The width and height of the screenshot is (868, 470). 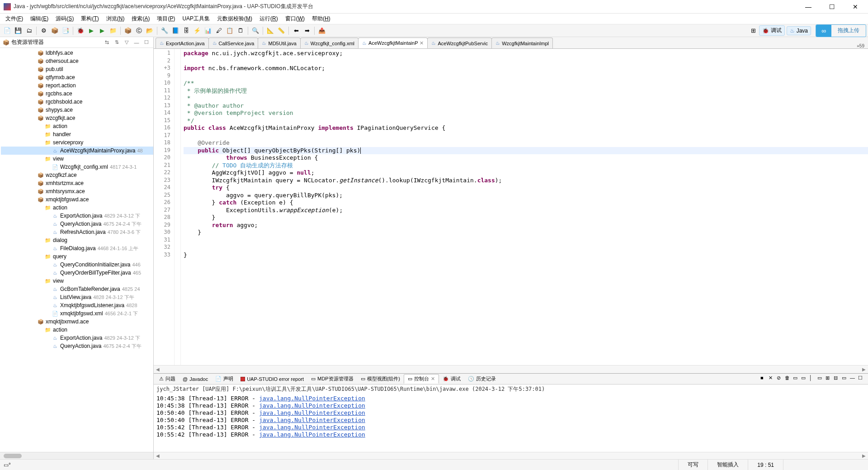 What do you see at coordinates (77, 273) in the screenshot?
I see `tree-item: ♨QueryOrderBillTypeFilter.java465` at bounding box center [77, 273].